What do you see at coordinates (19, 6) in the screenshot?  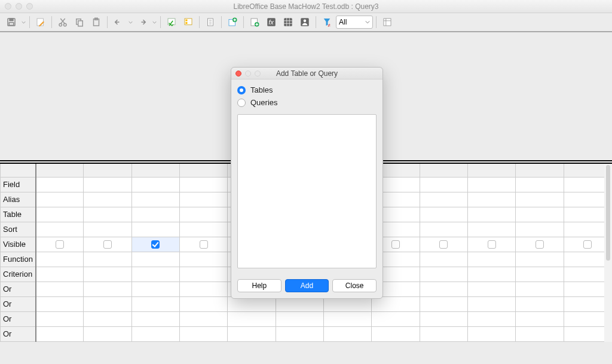 I see `window-minimize-icon` at bounding box center [19, 6].